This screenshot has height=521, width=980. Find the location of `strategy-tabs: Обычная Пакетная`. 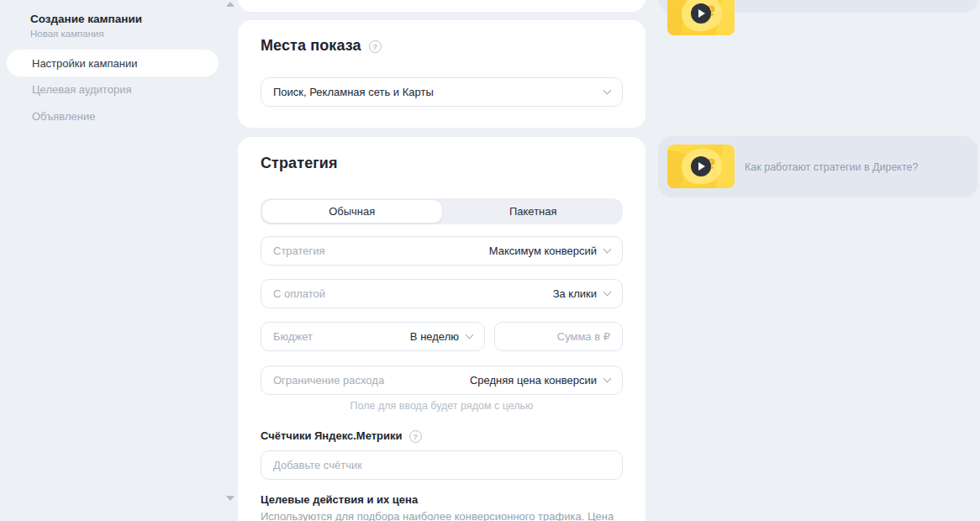

strategy-tabs: Обычная Пакетная is located at coordinates (442, 212).